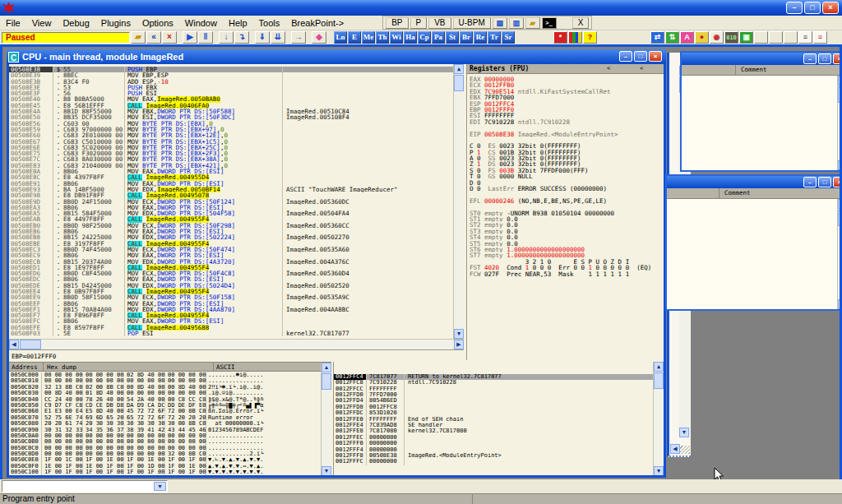  What do you see at coordinates (498, 462) in the screenshot?
I see `stack-row: 0012FFFC00000000` at bounding box center [498, 462].